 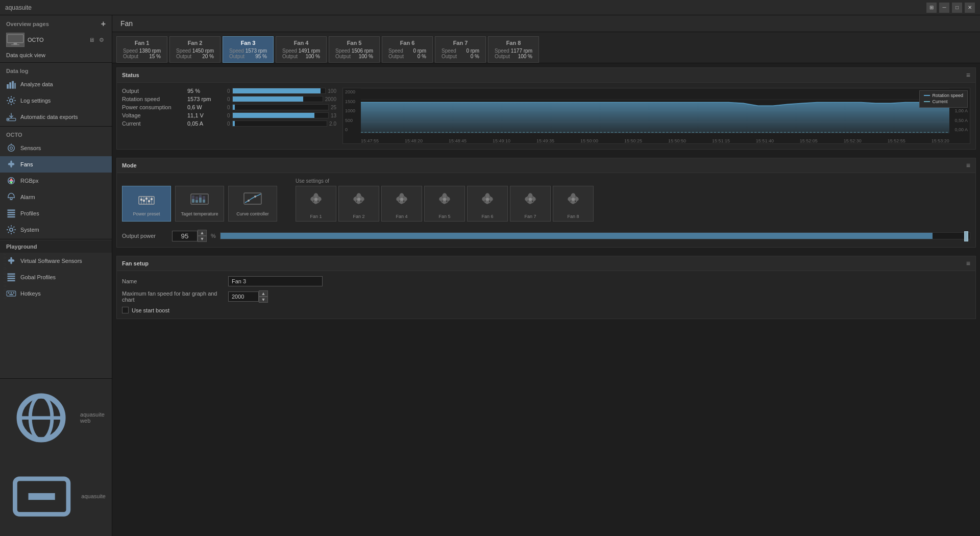 I want to click on fan-use-8-label: Fan 8, so click(x=573, y=216).